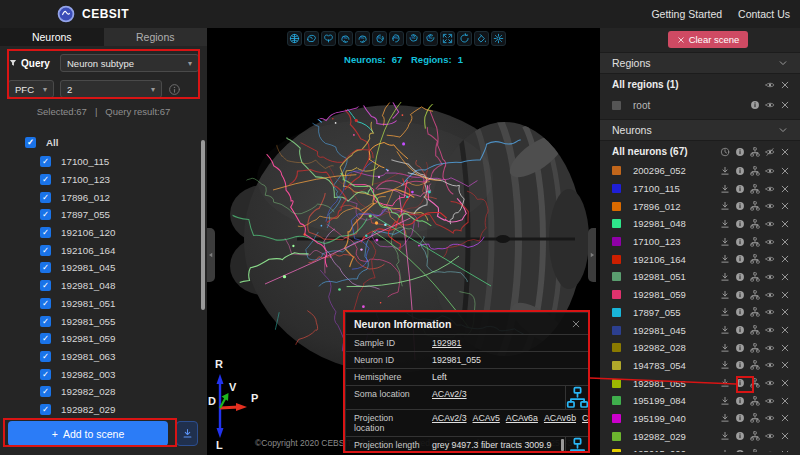 This screenshot has width=800, height=455. I want to click on axial-view-icon, so click(294, 38).